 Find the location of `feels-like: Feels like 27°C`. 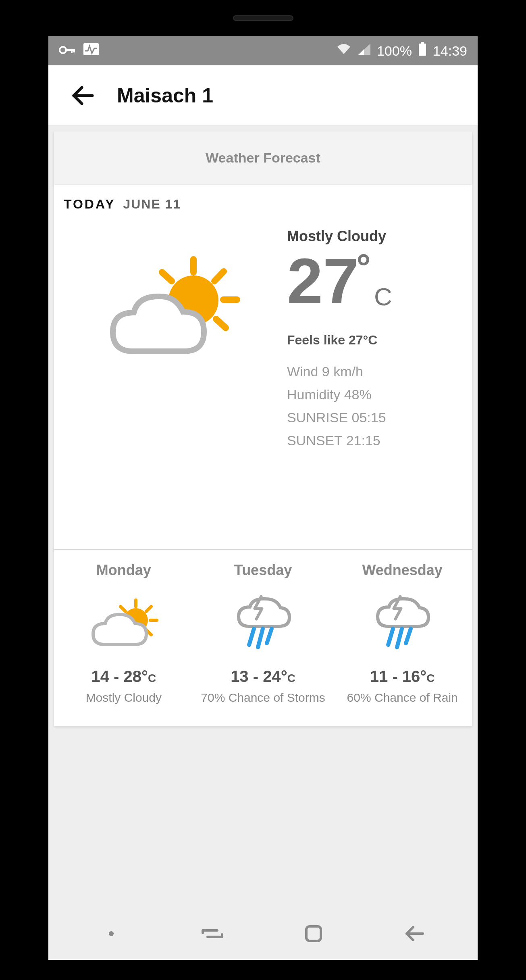

feels-like: Feels like 27°C is located at coordinates (375, 340).